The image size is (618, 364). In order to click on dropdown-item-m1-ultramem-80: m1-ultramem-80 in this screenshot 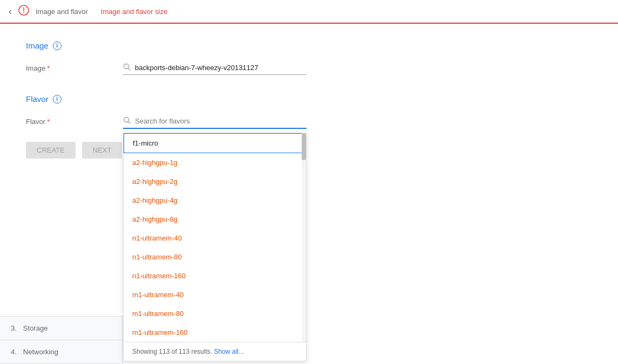, I will do `click(215, 314)`.